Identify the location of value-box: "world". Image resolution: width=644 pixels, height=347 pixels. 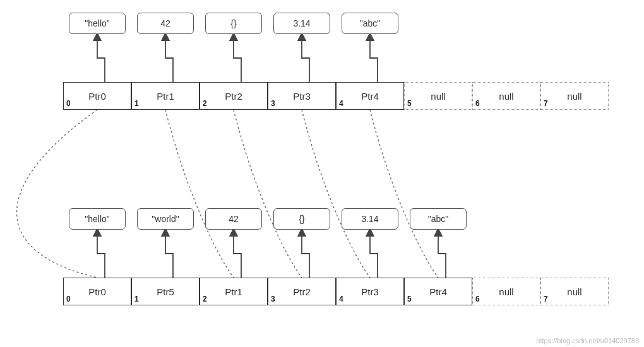
(165, 219).